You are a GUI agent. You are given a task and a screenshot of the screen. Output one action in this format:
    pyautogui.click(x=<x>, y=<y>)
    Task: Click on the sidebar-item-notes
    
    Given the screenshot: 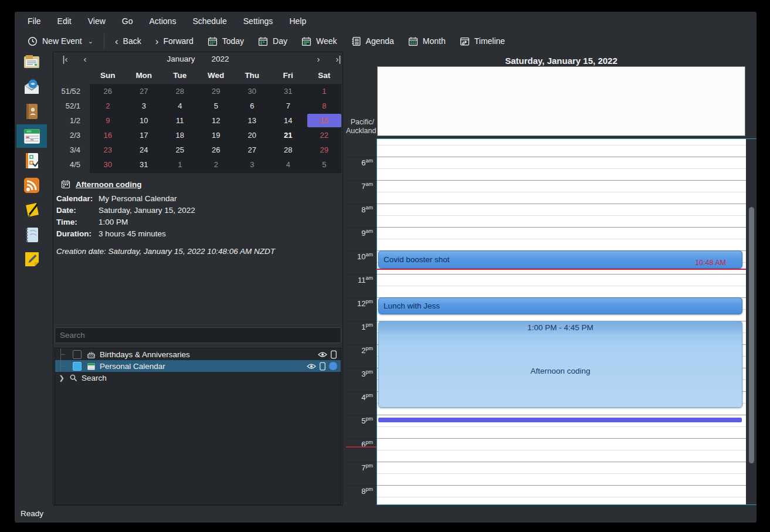 What is the action you would take?
    pyautogui.click(x=32, y=235)
    